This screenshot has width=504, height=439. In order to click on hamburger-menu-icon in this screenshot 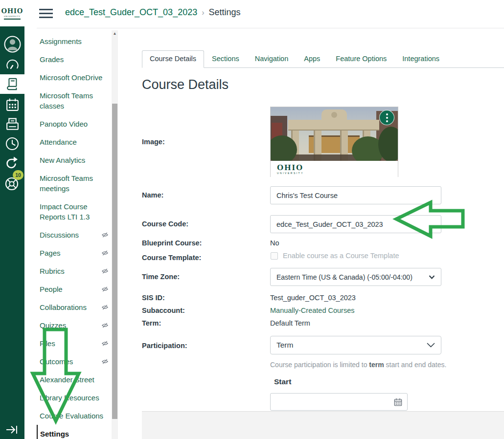, I will do `click(46, 14)`.